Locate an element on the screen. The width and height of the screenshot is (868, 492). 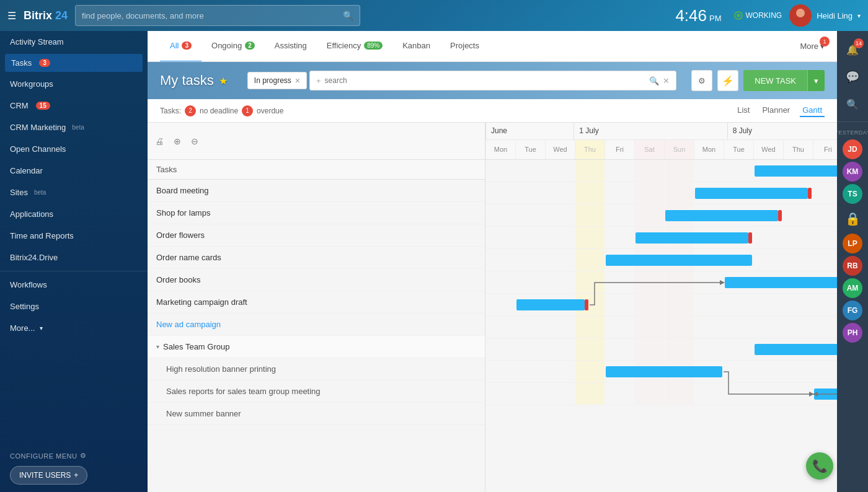
filter-search-input is located at coordinates (487, 81).